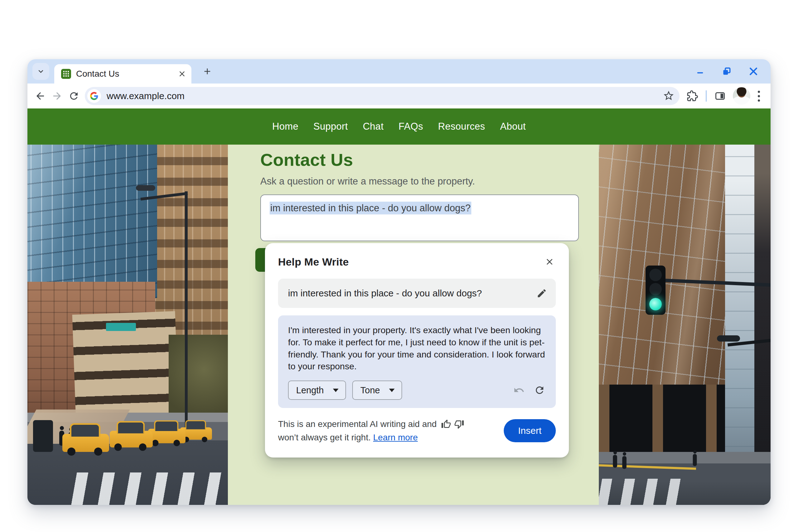  Describe the element at coordinates (310, 390) in the screenshot. I see `length-label: Length` at that location.